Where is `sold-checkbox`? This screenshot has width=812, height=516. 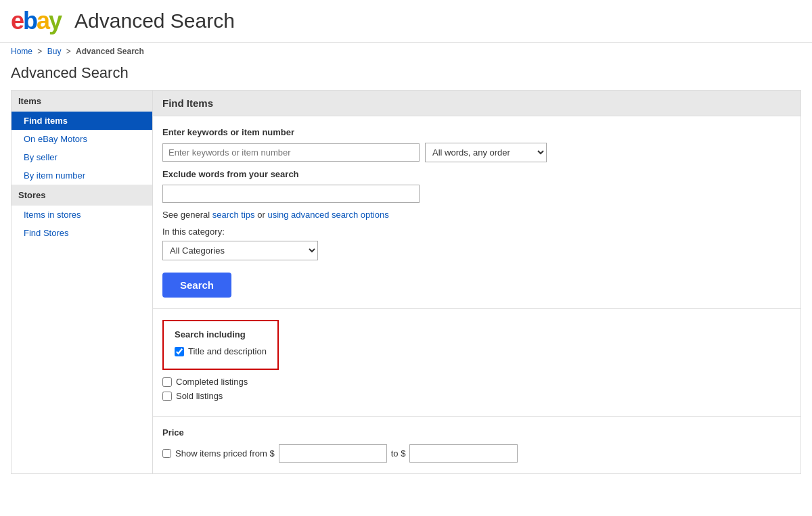
sold-checkbox is located at coordinates (167, 396).